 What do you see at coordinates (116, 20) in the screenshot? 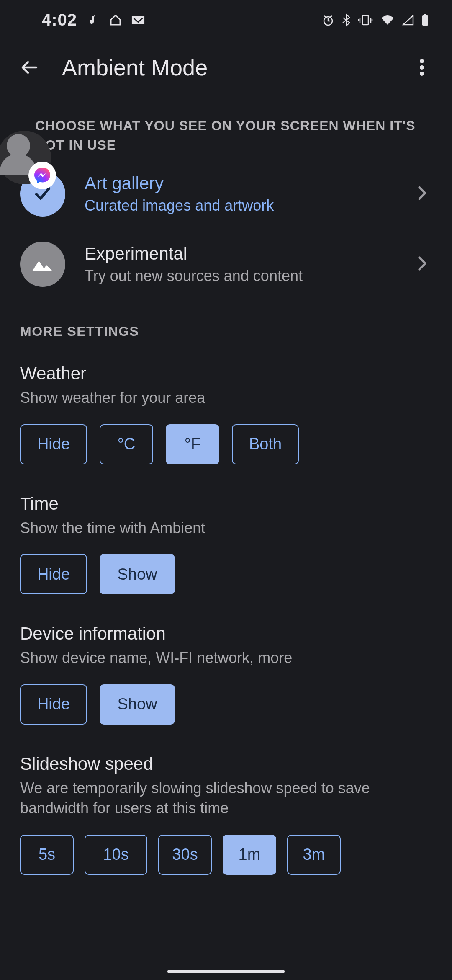
I see `status-notification-icons` at bounding box center [116, 20].